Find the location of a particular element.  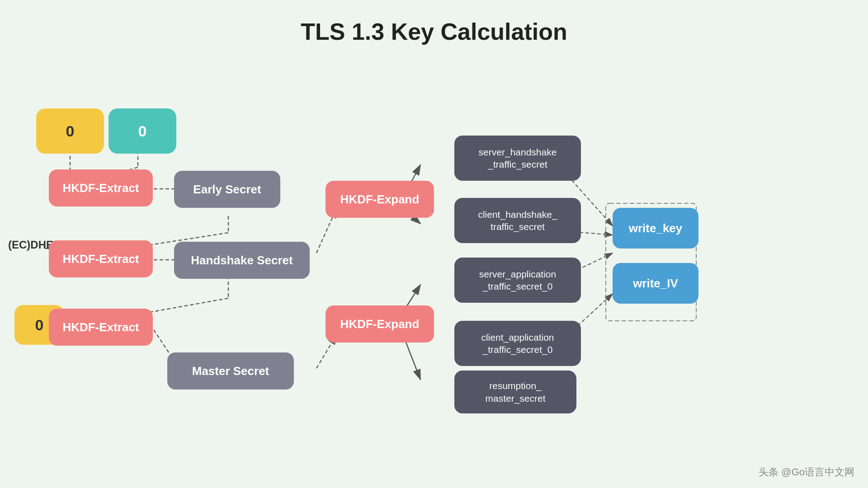

master-secret-node: Master Secret is located at coordinates (231, 371).